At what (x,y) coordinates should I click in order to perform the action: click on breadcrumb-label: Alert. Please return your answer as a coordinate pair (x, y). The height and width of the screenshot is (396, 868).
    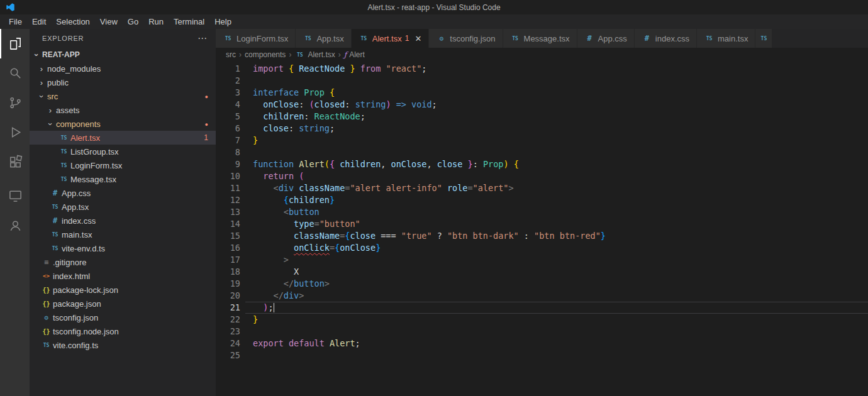
    Looking at the image, I should click on (357, 55).